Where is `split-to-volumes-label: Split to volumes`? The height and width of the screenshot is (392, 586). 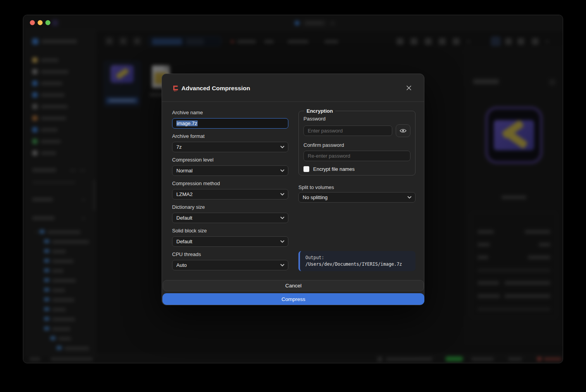
split-to-volumes-label: Split to volumes is located at coordinates (316, 187).